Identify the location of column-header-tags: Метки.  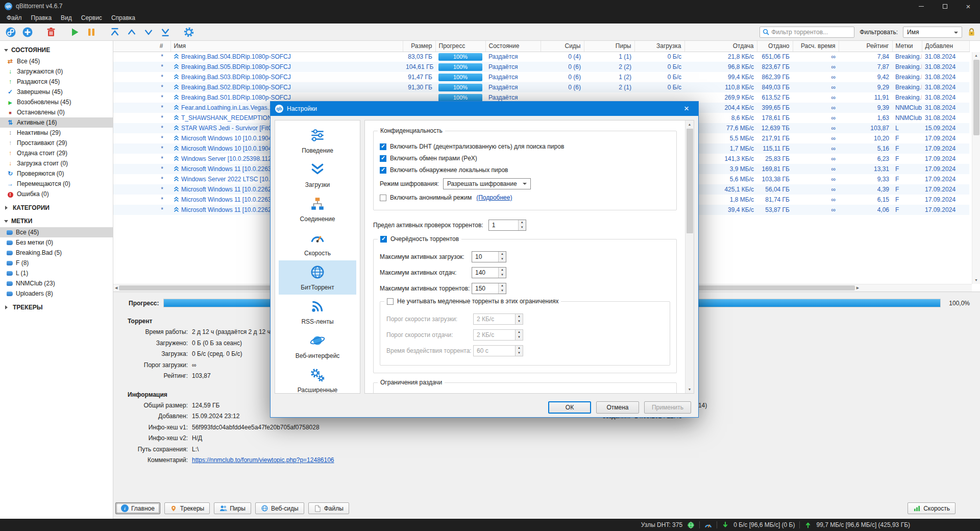
(907, 46).